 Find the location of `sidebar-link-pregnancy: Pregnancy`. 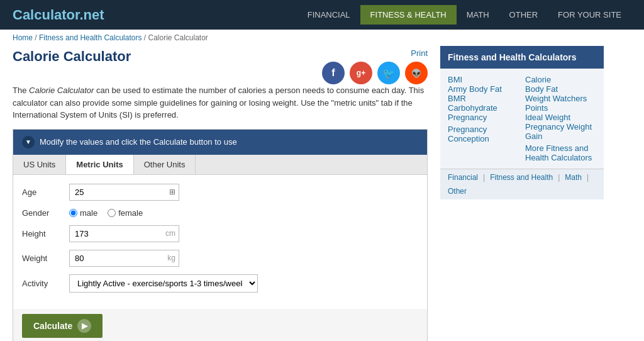

sidebar-link-pregnancy: Pregnancy is located at coordinates (467, 117).